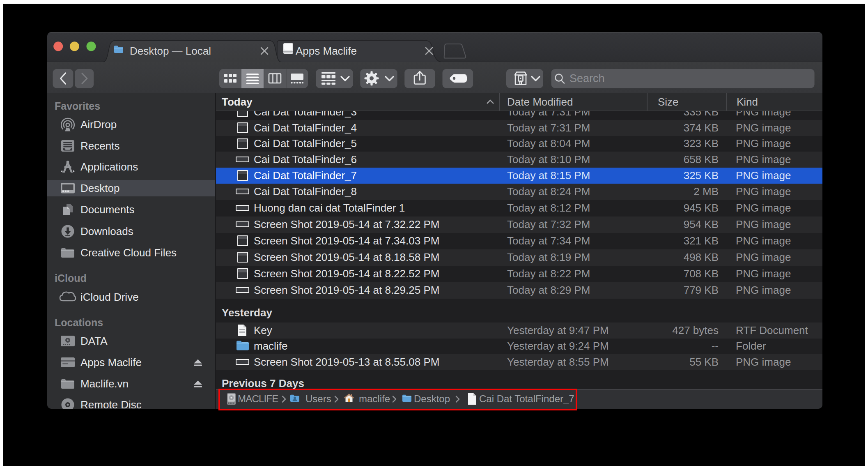 The height and width of the screenshot is (470, 868). Describe the element at coordinates (99, 124) in the screenshot. I see `svg-text: AirDrop` at that location.